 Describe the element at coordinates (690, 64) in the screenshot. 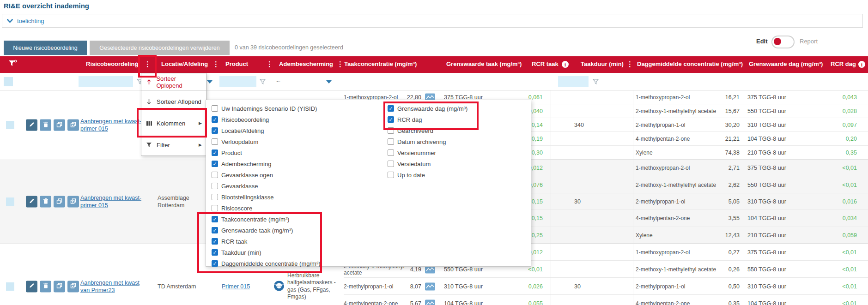

I see `column-header-daggemiddelde: Daggemiddelde concentratie (mg/m³)` at that location.